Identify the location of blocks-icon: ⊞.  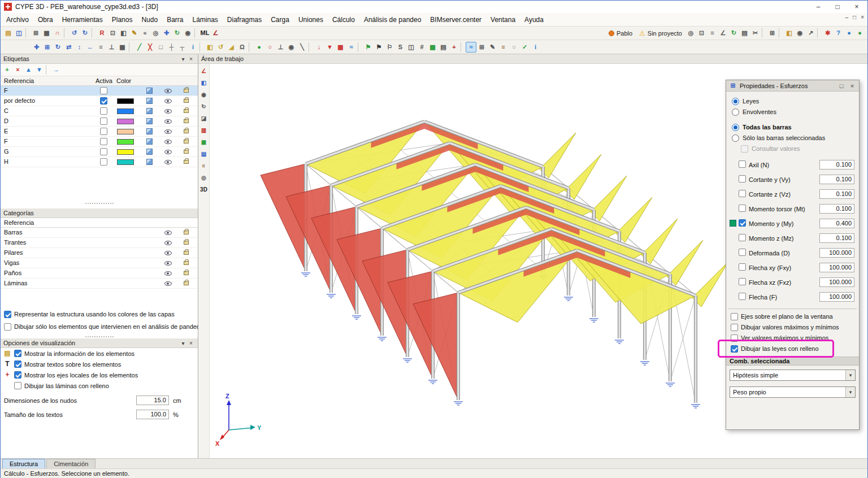
(36, 33).